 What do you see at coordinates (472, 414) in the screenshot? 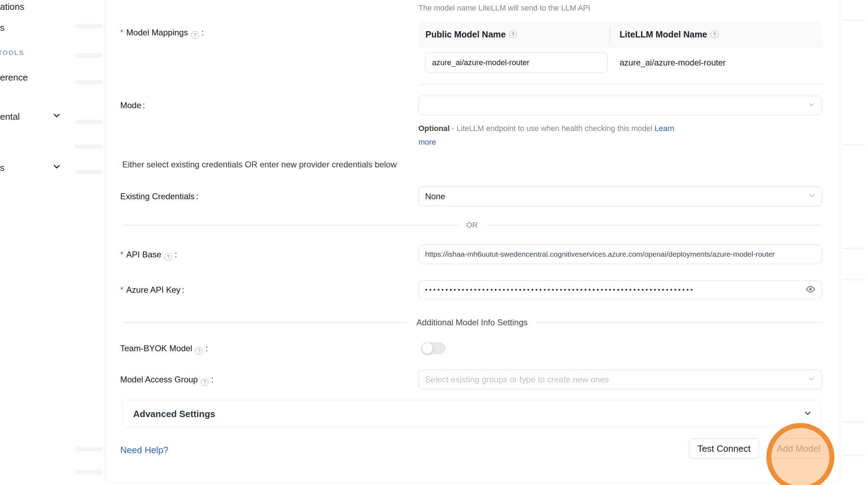
I see `advanced-settings-panel: Advanced Settings` at bounding box center [472, 414].